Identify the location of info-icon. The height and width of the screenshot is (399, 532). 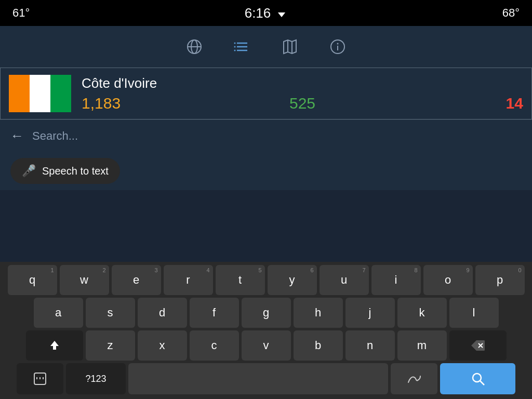
(338, 47).